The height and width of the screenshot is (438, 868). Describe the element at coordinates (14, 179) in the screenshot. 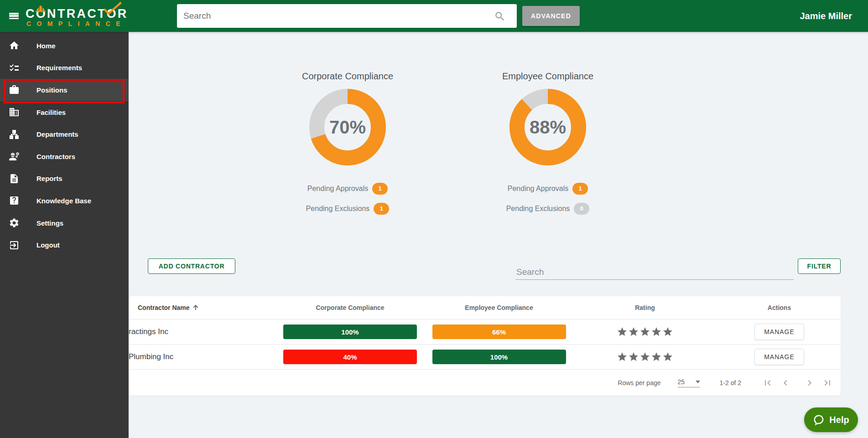

I see `document-icon` at that location.